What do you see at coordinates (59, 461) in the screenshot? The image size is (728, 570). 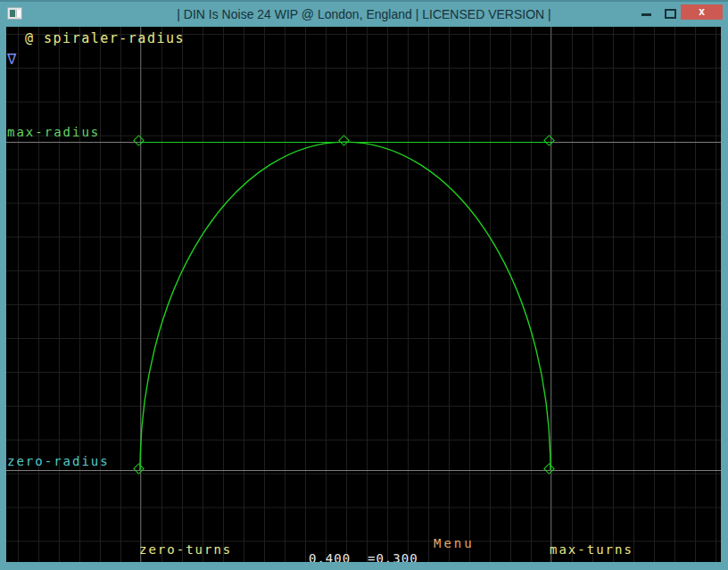 I see `zero-radius-label: zero-radius` at bounding box center [59, 461].